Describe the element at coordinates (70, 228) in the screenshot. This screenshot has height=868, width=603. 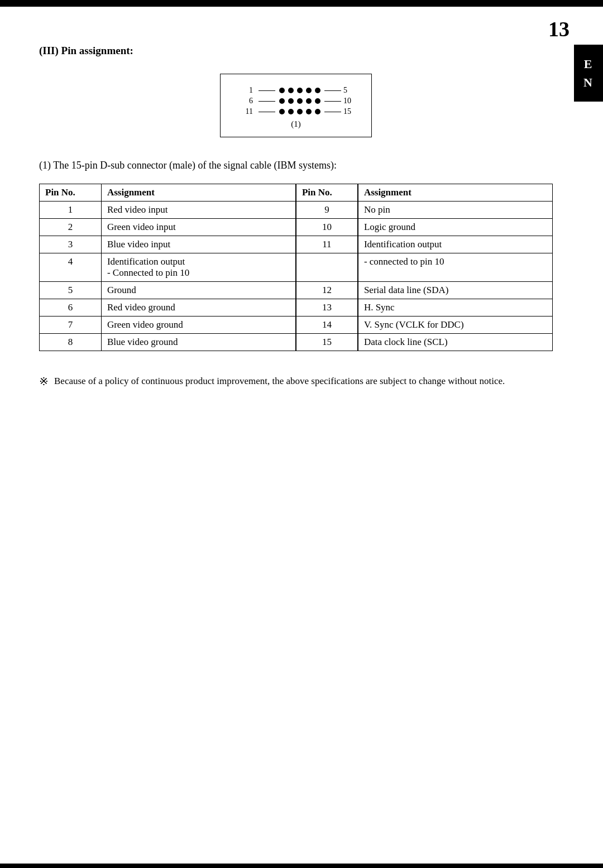
I see `pin-no-2: 2` at that location.